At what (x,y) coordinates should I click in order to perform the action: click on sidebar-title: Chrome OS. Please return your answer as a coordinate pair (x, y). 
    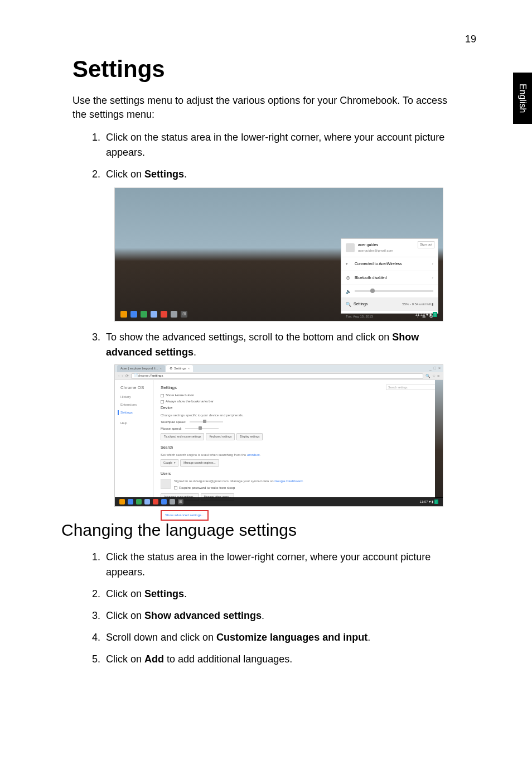
    Looking at the image, I should click on (137, 388).